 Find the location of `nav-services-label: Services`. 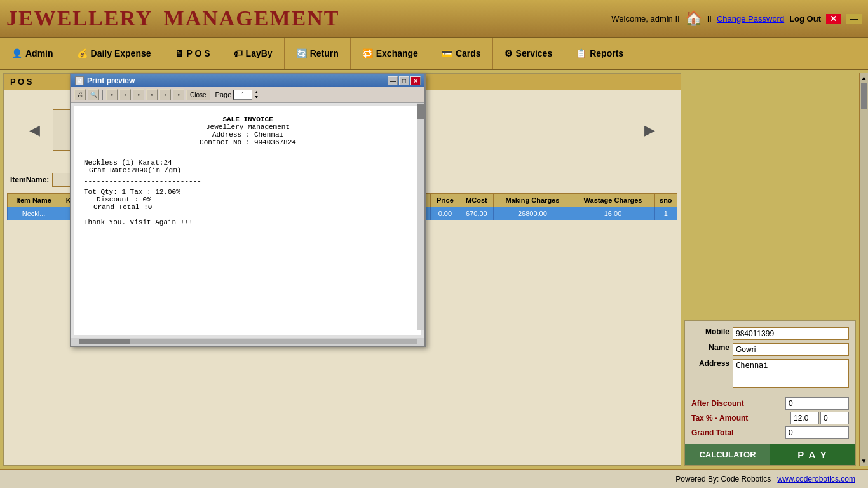

nav-services-label: Services is located at coordinates (534, 53).